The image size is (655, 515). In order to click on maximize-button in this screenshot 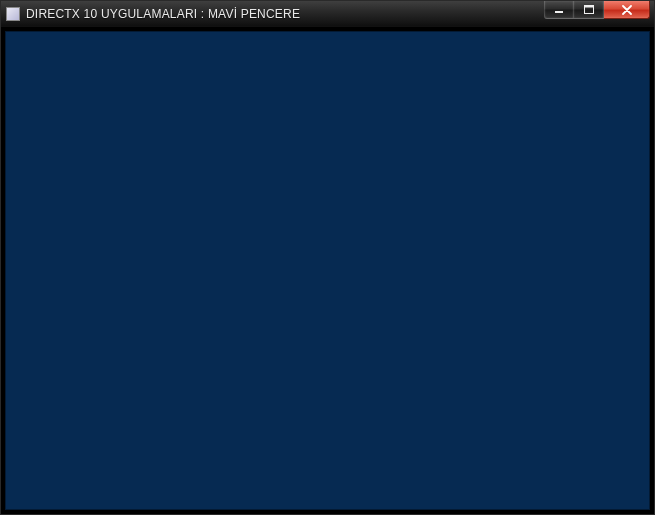, I will do `click(589, 10)`.